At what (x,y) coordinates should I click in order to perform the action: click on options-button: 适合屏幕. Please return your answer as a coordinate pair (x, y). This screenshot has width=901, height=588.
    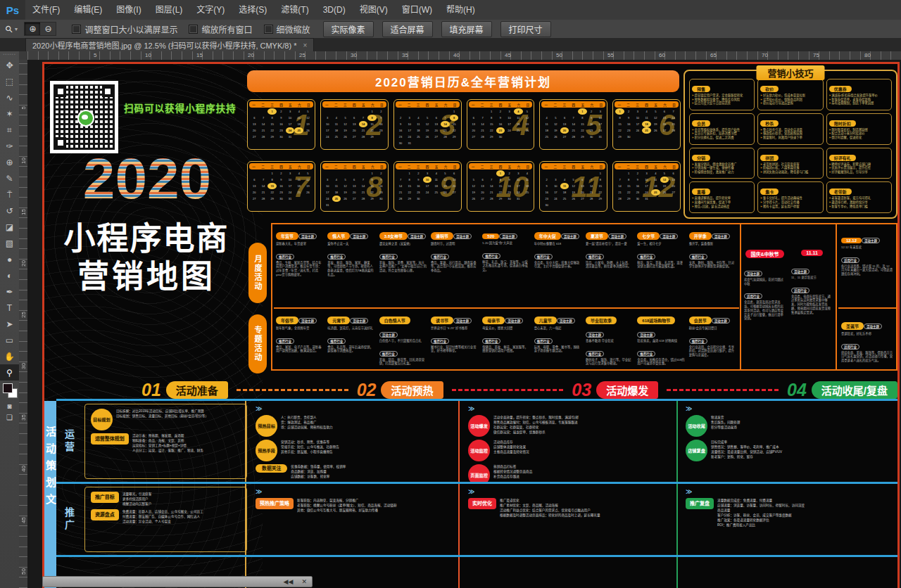
    Looking at the image, I should click on (408, 30).